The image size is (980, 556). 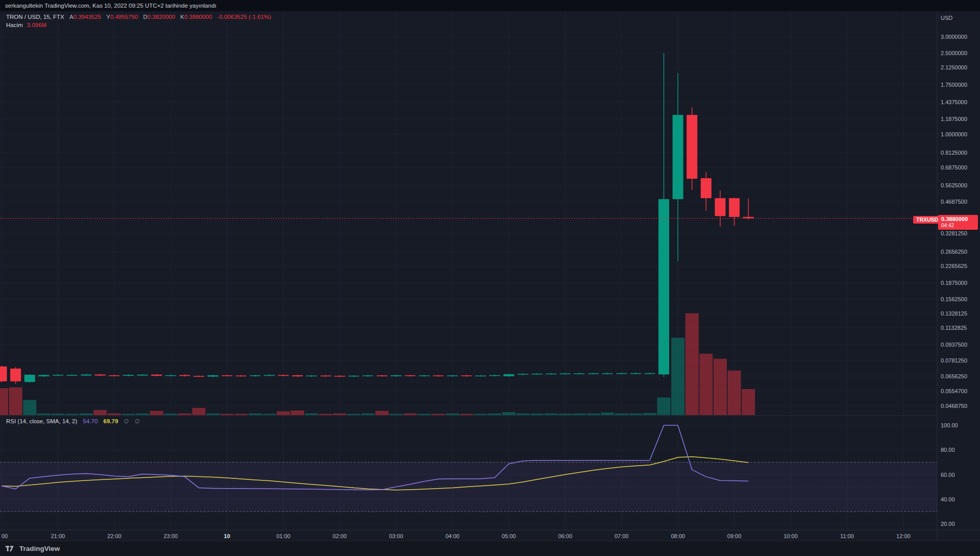 What do you see at coordinates (490, 548) in the screenshot?
I see `footer-bar: TradingView` at bounding box center [490, 548].